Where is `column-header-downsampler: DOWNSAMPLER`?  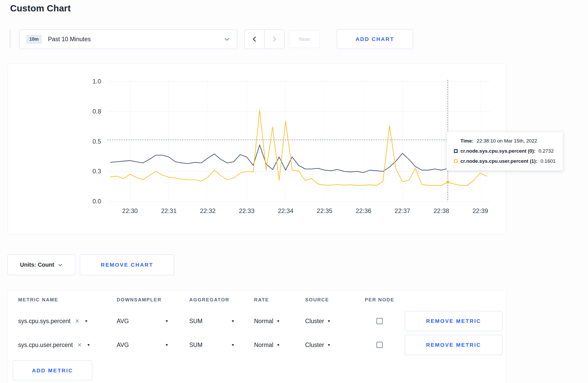 column-header-downsampler: DOWNSAMPLER is located at coordinates (153, 300).